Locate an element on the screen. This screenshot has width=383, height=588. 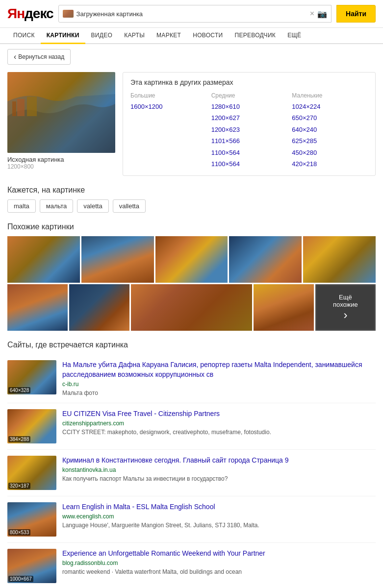
nav-news: НОВОСТИ is located at coordinates (208, 36).